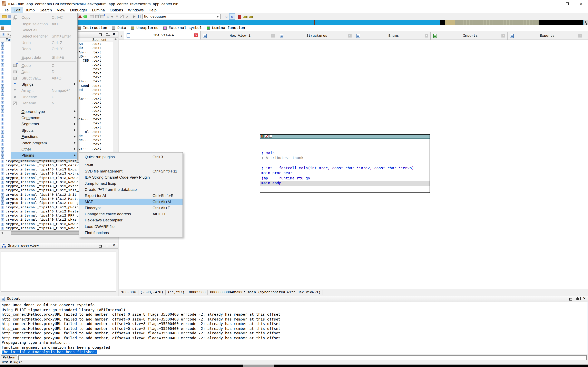  Describe the element at coordinates (131, 171) in the screenshot. I see `plugins-menu-item-svd-file-management: SVD file managementCtrl+Shift+F11` at that location.